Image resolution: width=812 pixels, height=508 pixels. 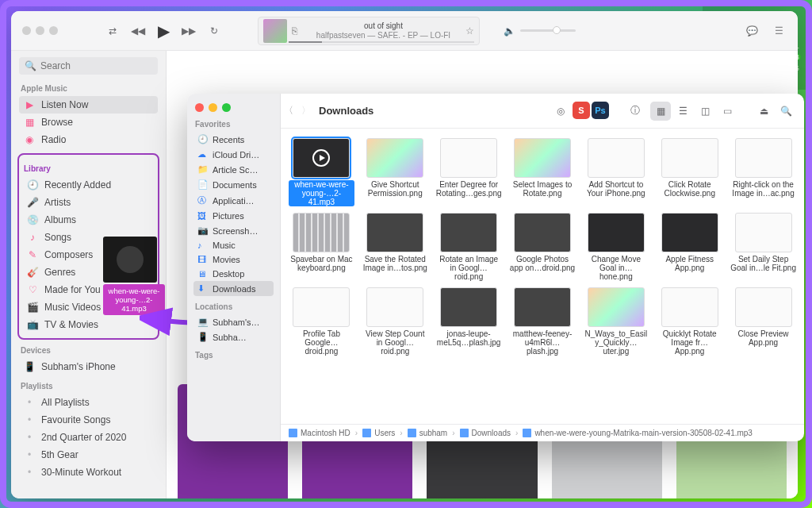 What do you see at coordinates (233, 245) in the screenshot?
I see `finder-sidebar-music: ♪Music` at bounding box center [233, 245].